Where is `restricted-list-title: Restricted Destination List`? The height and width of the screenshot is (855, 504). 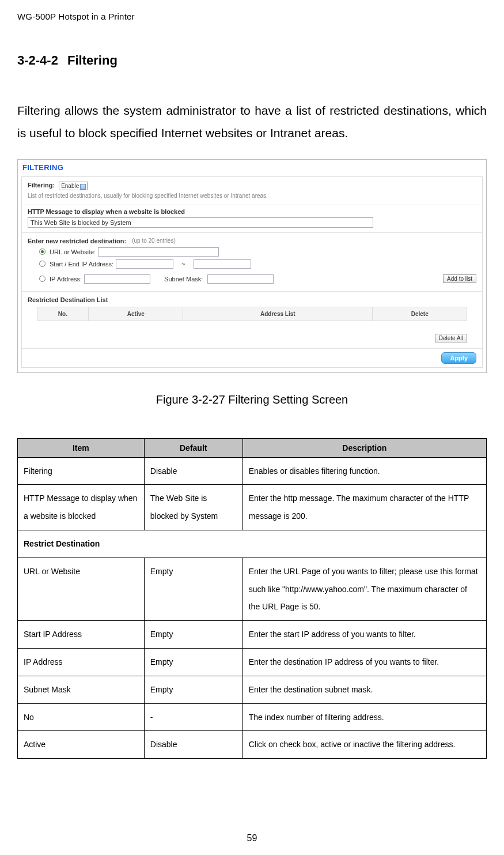 restricted-list-title: Restricted Destination List is located at coordinates (251, 300).